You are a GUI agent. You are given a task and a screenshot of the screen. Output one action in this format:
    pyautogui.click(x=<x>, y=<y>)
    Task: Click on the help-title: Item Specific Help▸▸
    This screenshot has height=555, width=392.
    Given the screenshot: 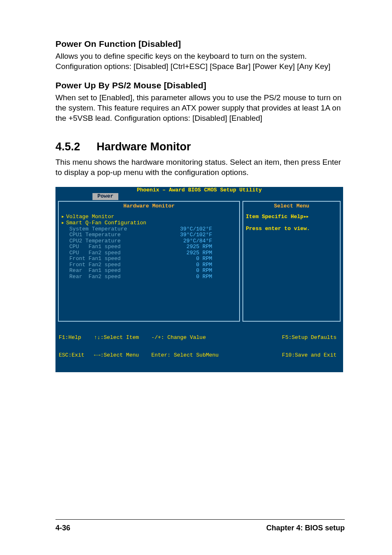 What is the action you would take?
    pyautogui.click(x=292, y=217)
    